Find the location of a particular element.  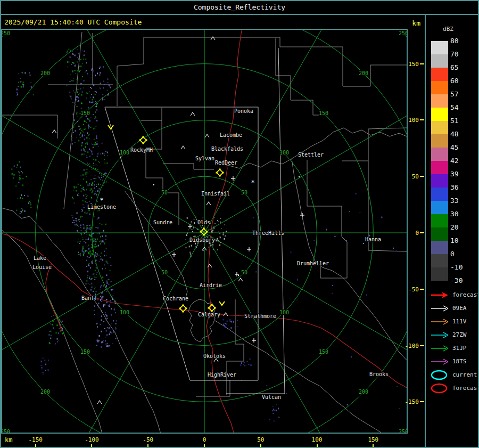

city-label: Sylvan is located at coordinates (205, 159).